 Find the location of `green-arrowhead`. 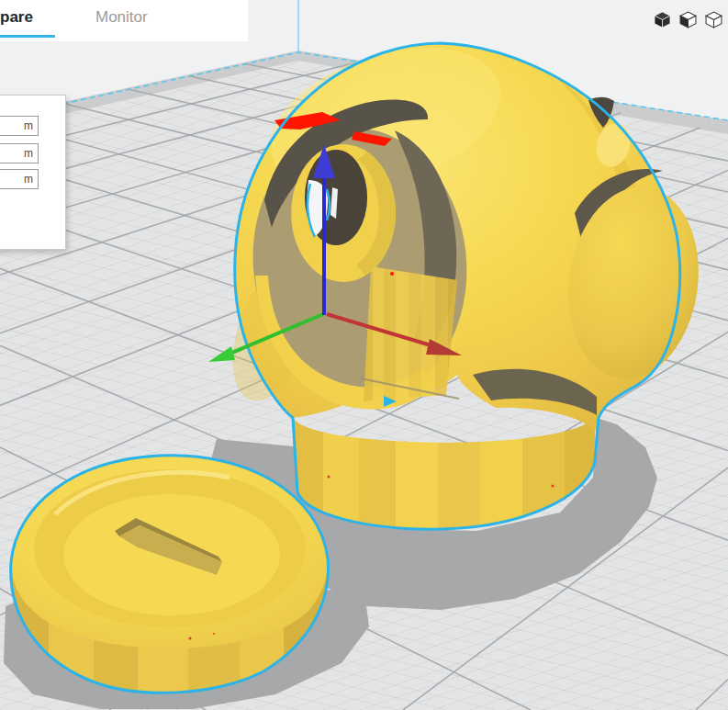

green-arrowhead is located at coordinates (222, 355).